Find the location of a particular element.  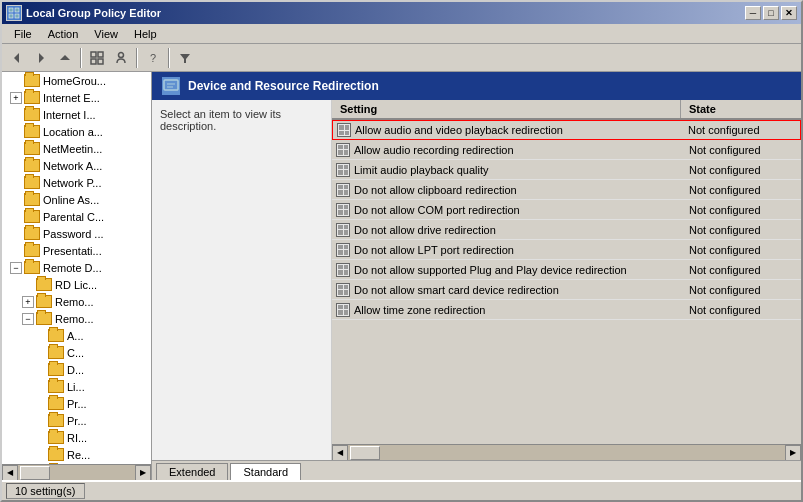

tree-item: −Remote D... is located at coordinates (76, 268).